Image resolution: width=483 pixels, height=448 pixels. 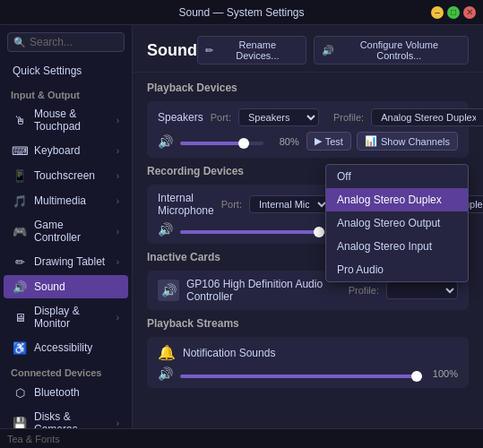 I want to click on sidebar-item-accessibility: ♿ Accessibility, so click(x=66, y=348).